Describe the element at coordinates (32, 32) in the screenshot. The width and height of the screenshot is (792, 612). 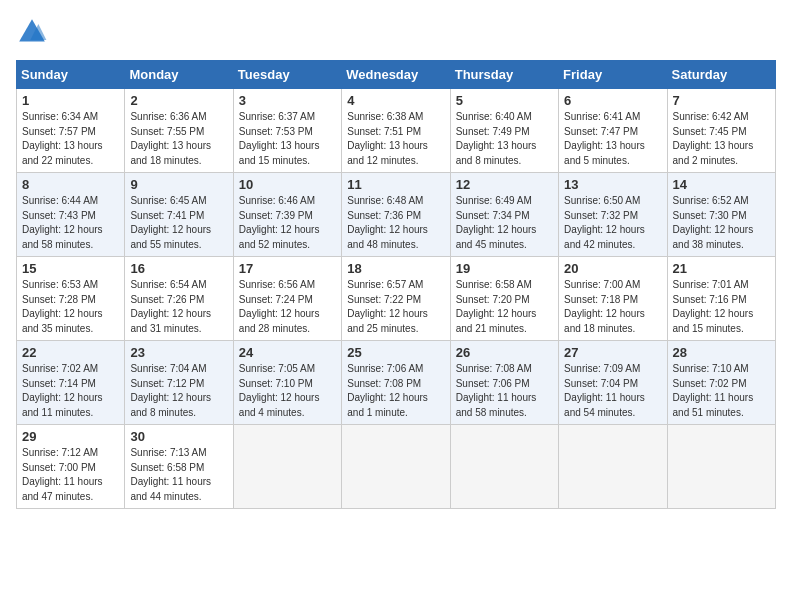
I see `logo-icon` at that location.